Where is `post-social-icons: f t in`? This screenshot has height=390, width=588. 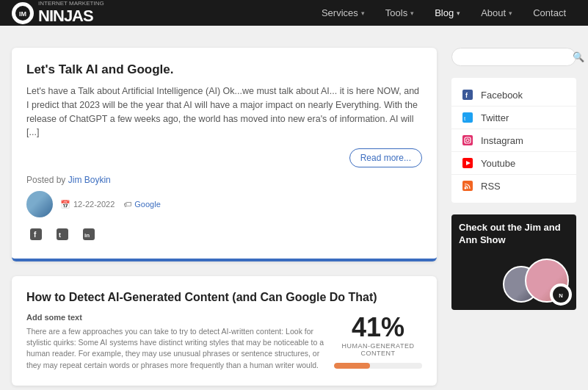 post-social-icons: f t in is located at coordinates (225, 234).